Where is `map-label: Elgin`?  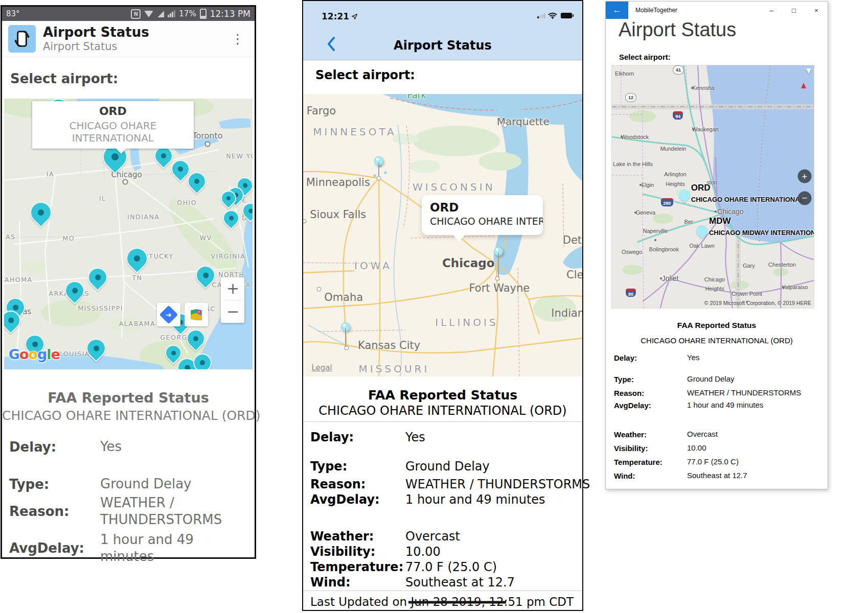 map-label: Elgin is located at coordinates (648, 185).